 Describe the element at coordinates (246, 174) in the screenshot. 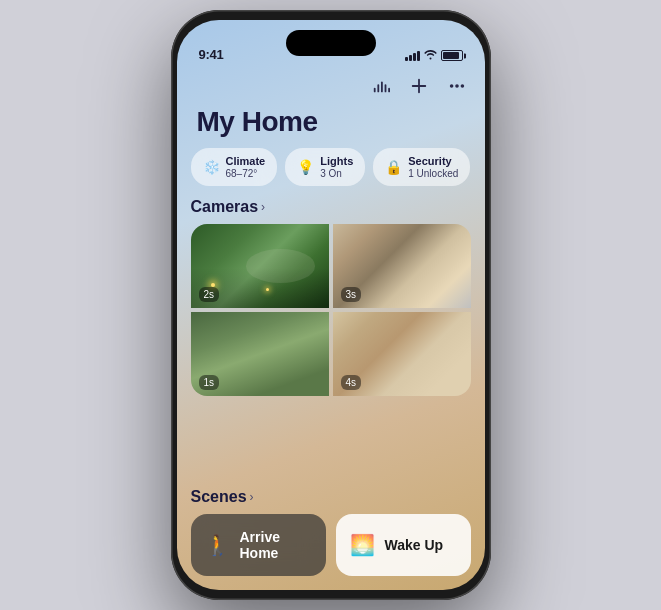

I see `climate-sub: 68–72°` at that location.